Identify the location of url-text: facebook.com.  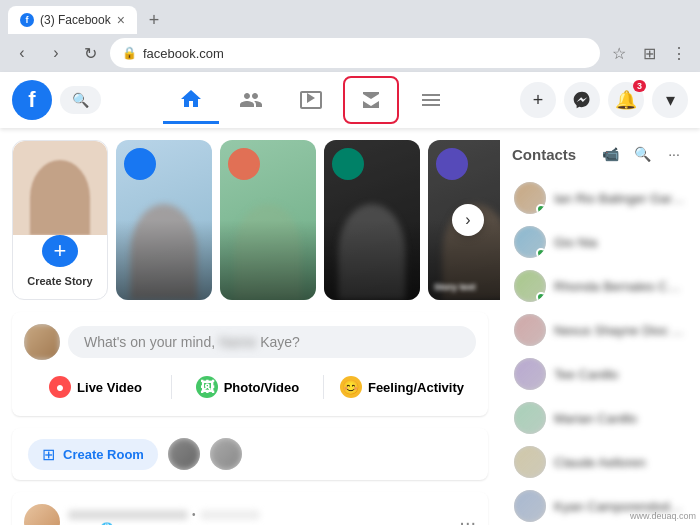
(184, 54).